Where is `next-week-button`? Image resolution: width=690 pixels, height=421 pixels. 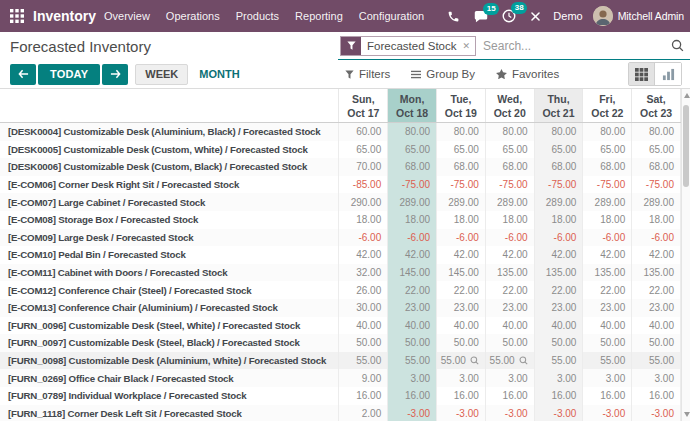
next-week-button is located at coordinates (115, 74).